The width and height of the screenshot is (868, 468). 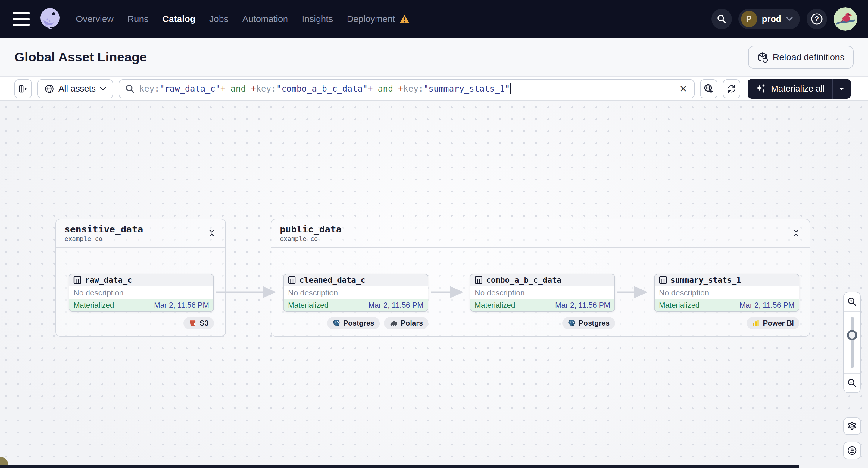 I want to click on bottom-edge-bar, so click(x=399, y=467).